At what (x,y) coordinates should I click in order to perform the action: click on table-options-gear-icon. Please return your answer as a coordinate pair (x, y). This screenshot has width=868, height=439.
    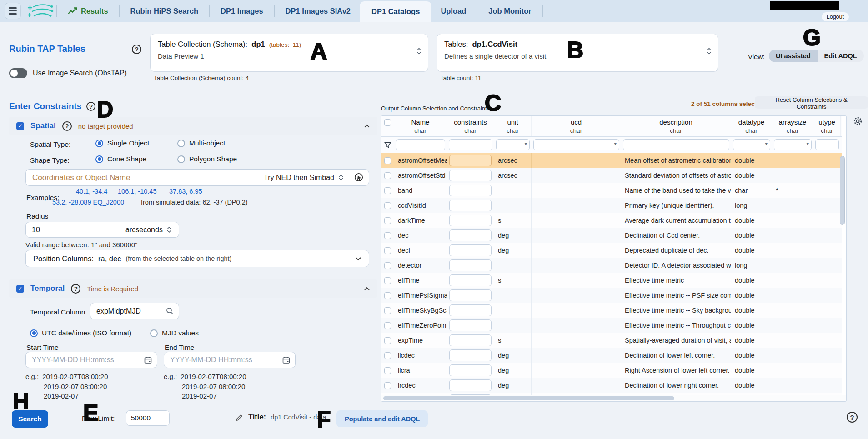
    Looking at the image, I should click on (858, 121).